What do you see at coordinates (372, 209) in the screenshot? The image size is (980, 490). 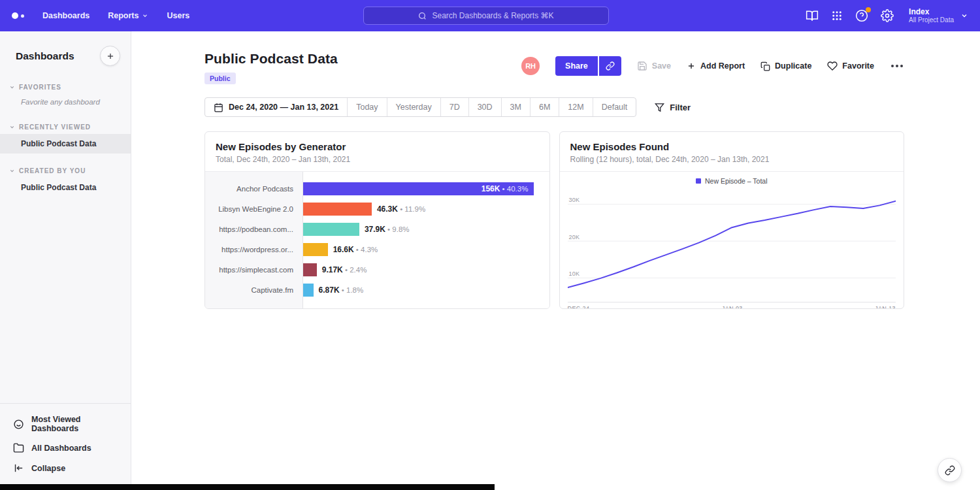 I see `bar-row: Libsyn WebEngine 2.046.3K • 11.9%` at bounding box center [372, 209].